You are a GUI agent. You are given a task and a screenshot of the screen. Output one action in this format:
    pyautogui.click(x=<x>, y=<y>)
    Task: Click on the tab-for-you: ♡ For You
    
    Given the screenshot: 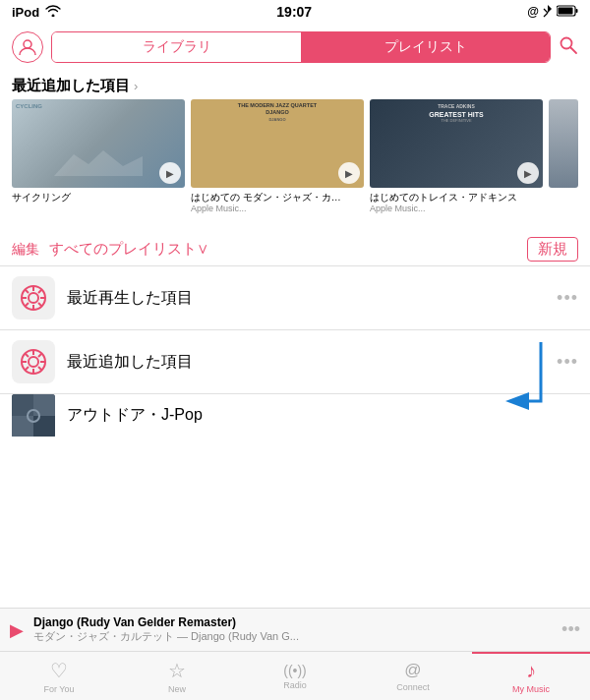 What is the action you would take?
    pyautogui.click(x=59, y=676)
    